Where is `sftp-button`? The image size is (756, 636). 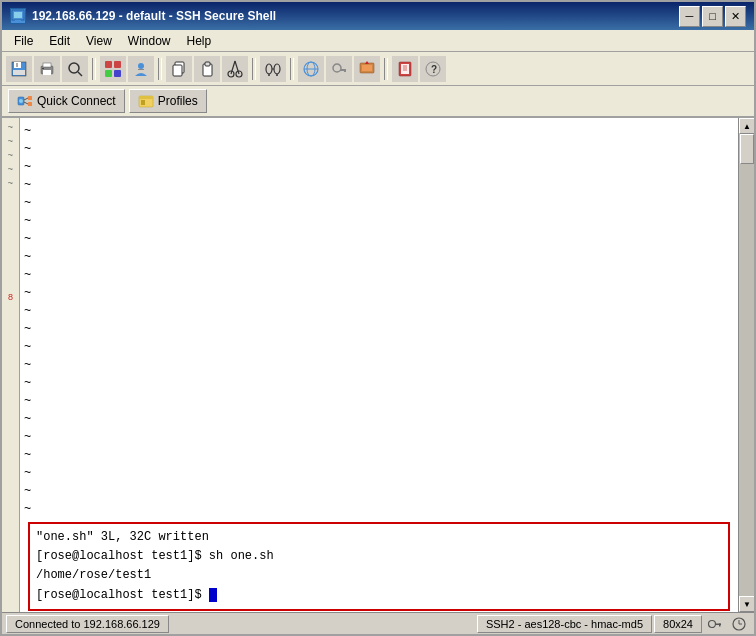 sftp-button is located at coordinates (311, 69).